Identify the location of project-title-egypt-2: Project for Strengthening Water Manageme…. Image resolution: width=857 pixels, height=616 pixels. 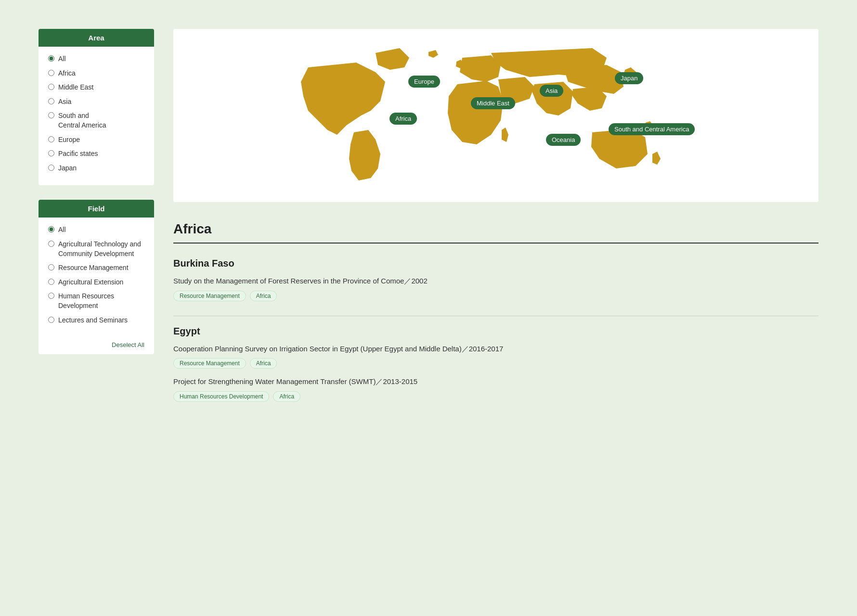
(496, 382).